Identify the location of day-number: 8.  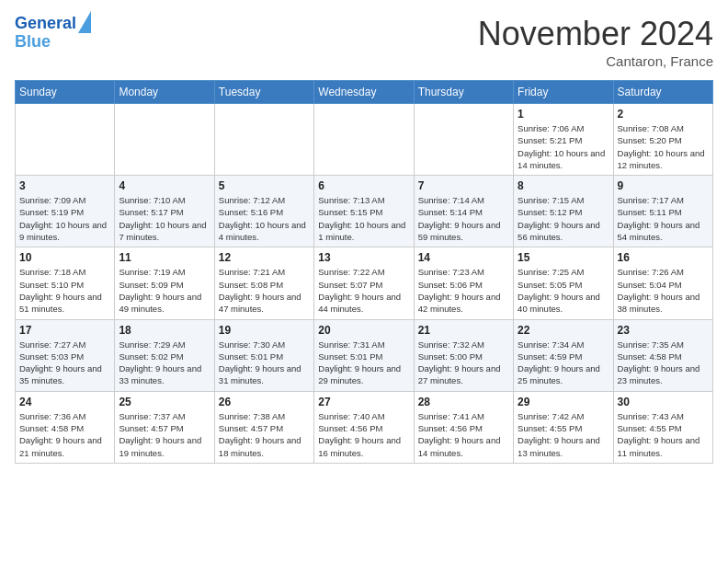
(563, 186).